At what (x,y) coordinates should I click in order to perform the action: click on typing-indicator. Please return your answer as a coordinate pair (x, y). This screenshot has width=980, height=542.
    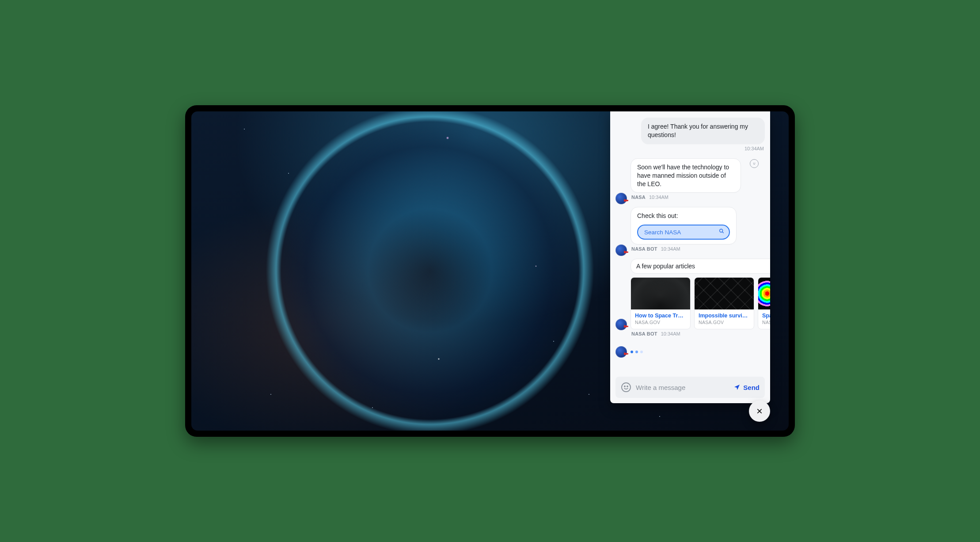
    Looking at the image, I should click on (690, 351).